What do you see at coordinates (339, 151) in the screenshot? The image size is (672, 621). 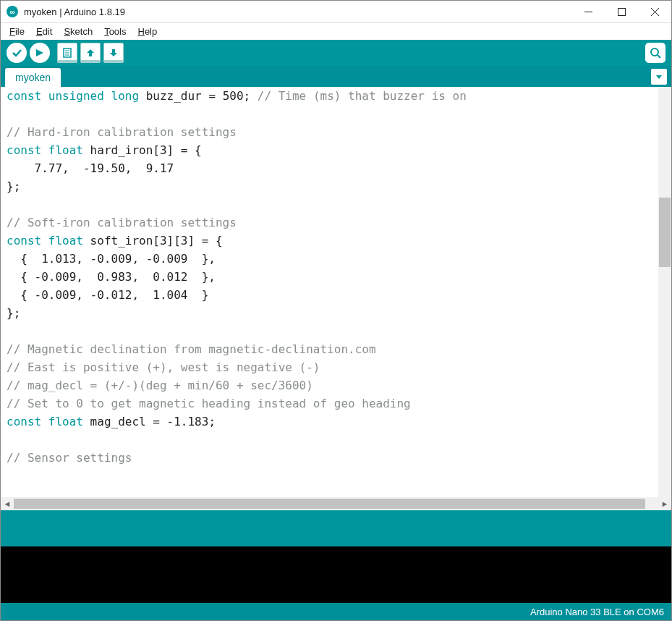 I see `code-line: const float hard_iron[3] = {` at bounding box center [339, 151].